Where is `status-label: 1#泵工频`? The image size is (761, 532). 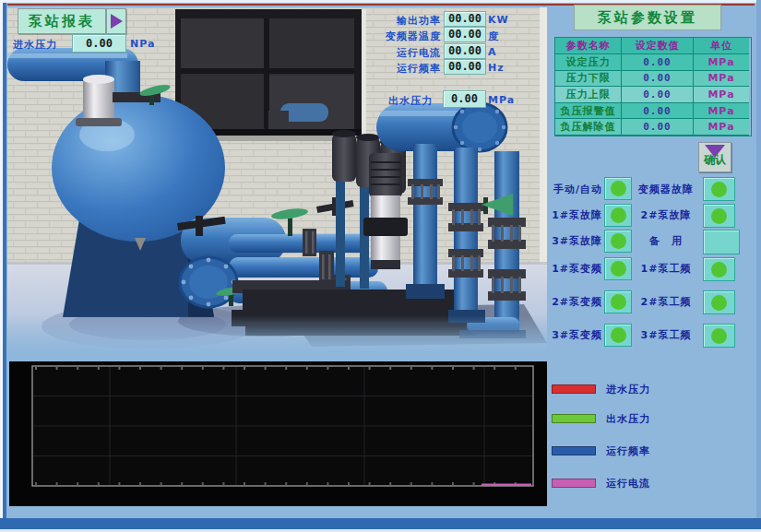
status-label: 1#泵工频 is located at coordinates (666, 269).